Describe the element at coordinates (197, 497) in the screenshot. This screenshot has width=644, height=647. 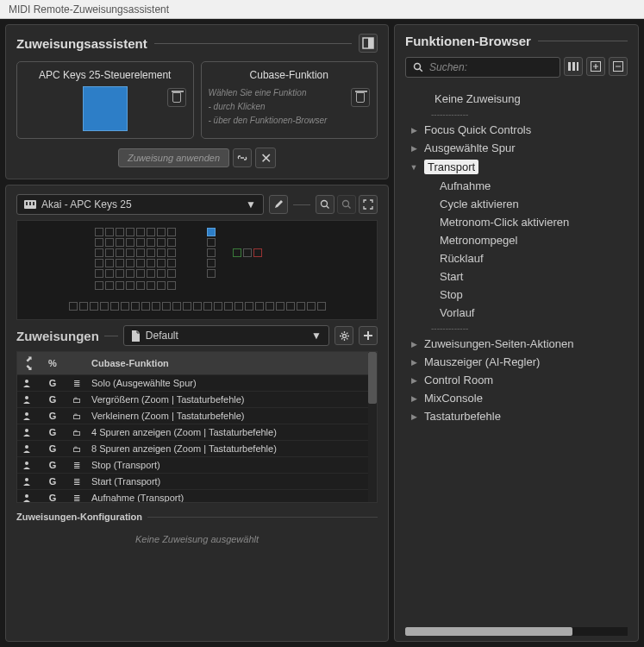
I see `table-row: G≣Aufnahme (Transport)` at that location.